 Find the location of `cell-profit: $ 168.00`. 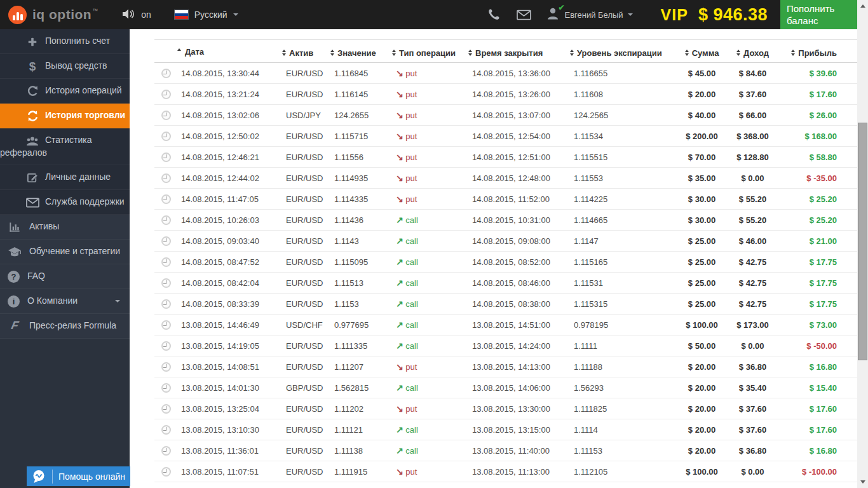

cell-profit: $ 168.00 is located at coordinates (818, 136).